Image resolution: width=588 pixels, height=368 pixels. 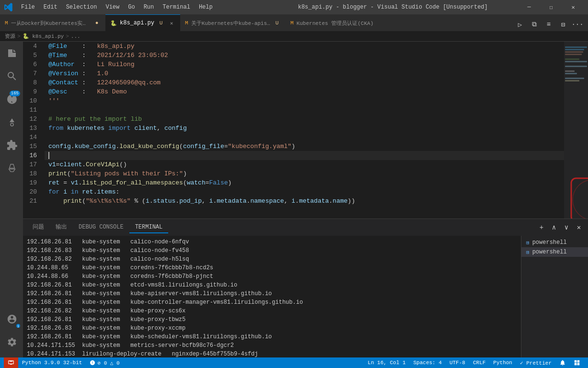 I want to click on statusbar-errors: ⊘ 0 △ 0, so click(x=104, y=363).